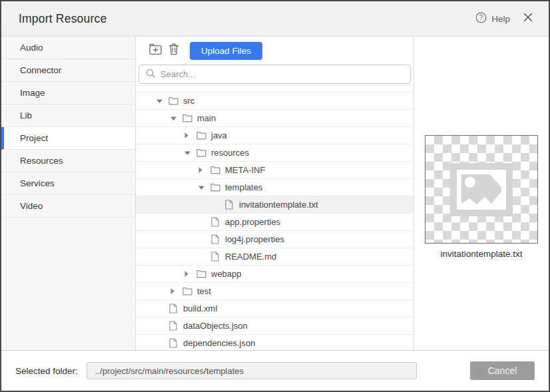 Image resolution: width=550 pixels, height=392 pixels. Describe the element at coordinates (245, 170) in the screenshot. I see `tree-row-label: META-INF` at that location.